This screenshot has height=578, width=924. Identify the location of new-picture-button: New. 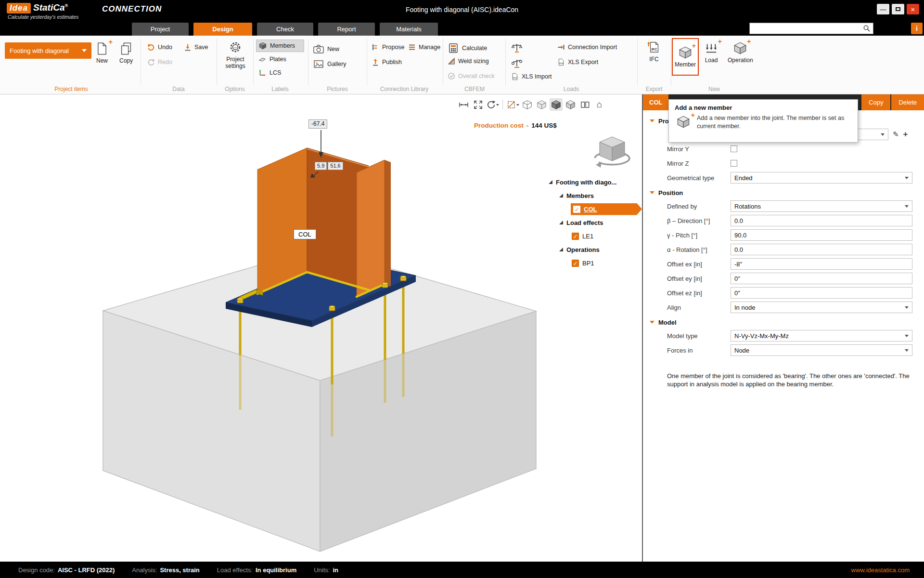
(326, 49).